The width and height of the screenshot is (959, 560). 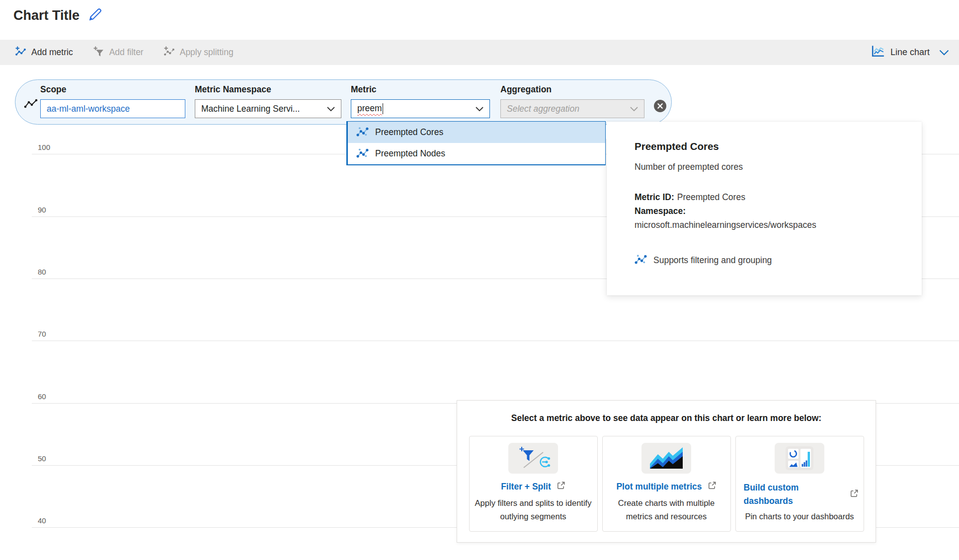 What do you see at coordinates (572, 89) in the screenshot?
I see `aggregation-label: Aggregation` at bounding box center [572, 89].